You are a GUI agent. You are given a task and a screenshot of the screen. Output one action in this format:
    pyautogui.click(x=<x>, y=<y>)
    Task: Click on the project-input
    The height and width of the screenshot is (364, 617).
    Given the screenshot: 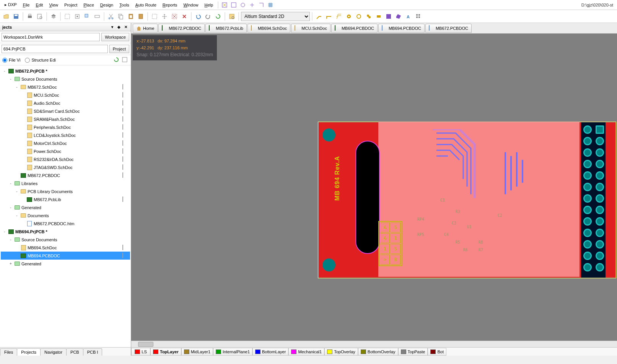 What is the action you would take?
    pyautogui.click(x=55, y=49)
    